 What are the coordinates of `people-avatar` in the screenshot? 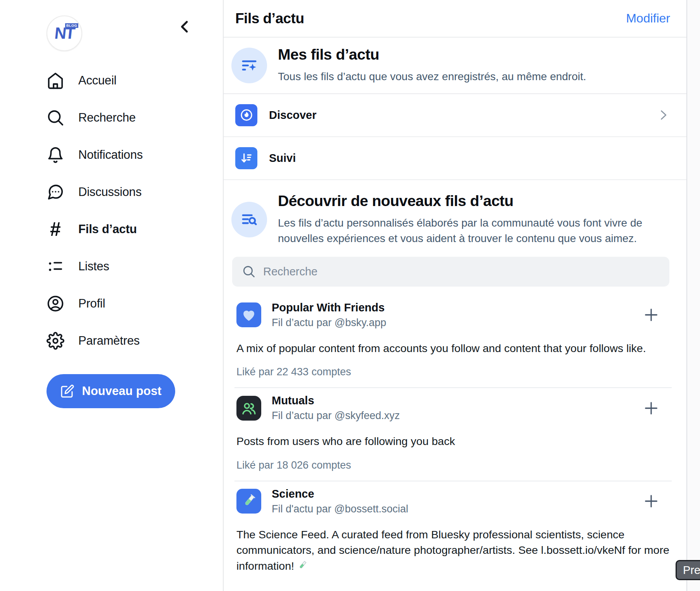 It's located at (249, 408).